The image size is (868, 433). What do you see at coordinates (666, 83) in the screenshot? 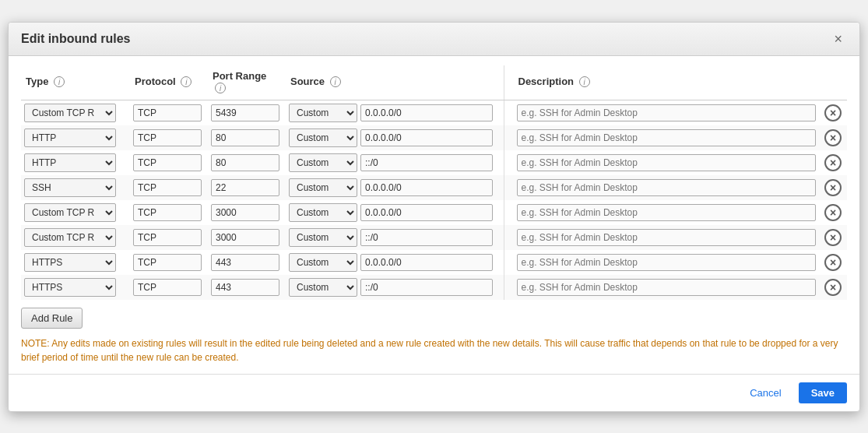
I see `description-header: Description i` at bounding box center [666, 83].